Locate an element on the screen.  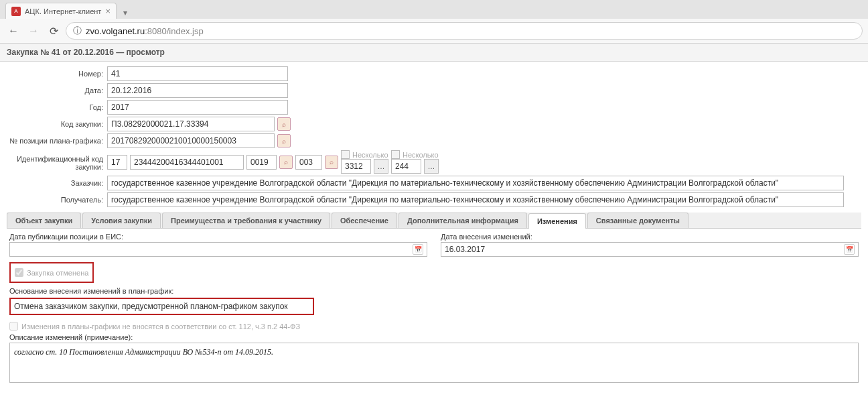
browser-chrome: А АЦК. Интернет-клиент × ▾ ← → ⟳ ⓘ zvo.v… is located at coordinates (434, 21).